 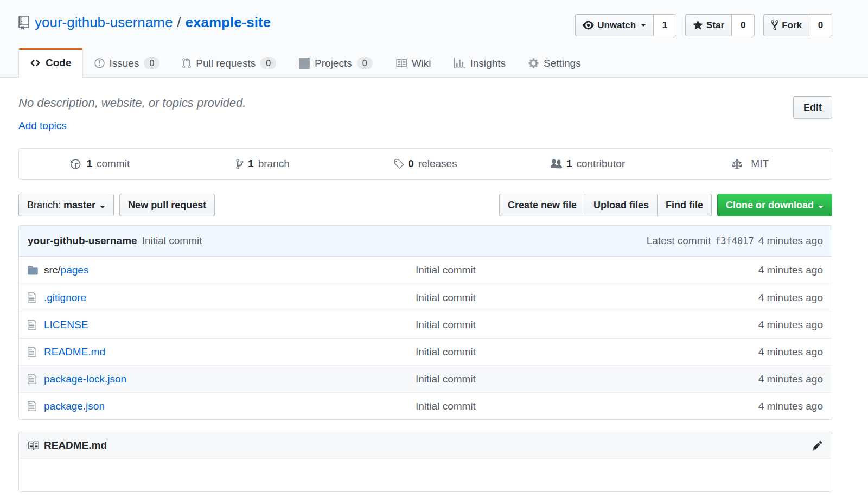 What do you see at coordinates (79, 205) in the screenshot?
I see `branch-name: master` at bounding box center [79, 205].